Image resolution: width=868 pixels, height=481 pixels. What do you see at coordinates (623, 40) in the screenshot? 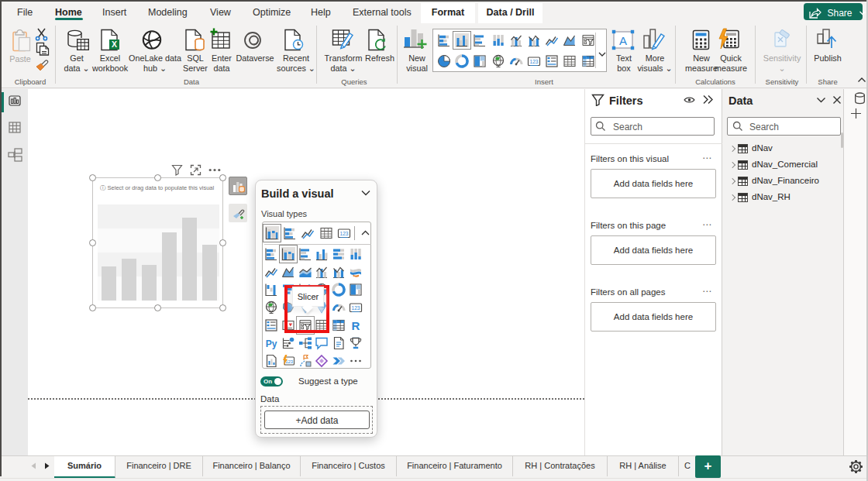
I see `svg-text: A` at bounding box center [623, 40].